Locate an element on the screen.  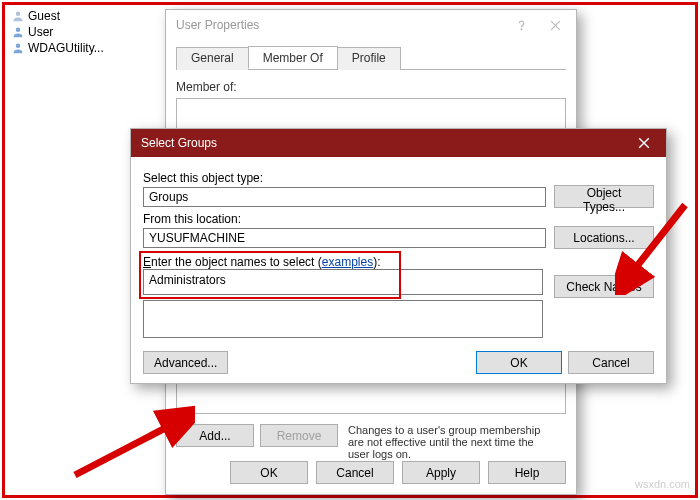
user-name: WDAGUtility... is located at coordinates (66, 48).